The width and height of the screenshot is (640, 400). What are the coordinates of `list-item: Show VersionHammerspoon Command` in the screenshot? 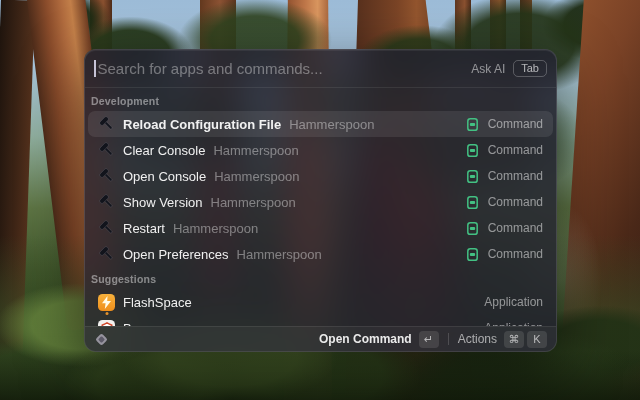 It's located at (320, 202).